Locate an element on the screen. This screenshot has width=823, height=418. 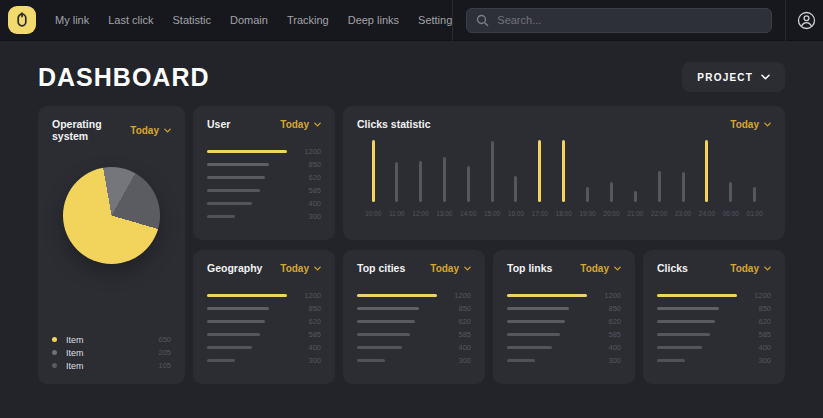
card-user: User Today 1200 850 620 is located at coordinates (264, 173).